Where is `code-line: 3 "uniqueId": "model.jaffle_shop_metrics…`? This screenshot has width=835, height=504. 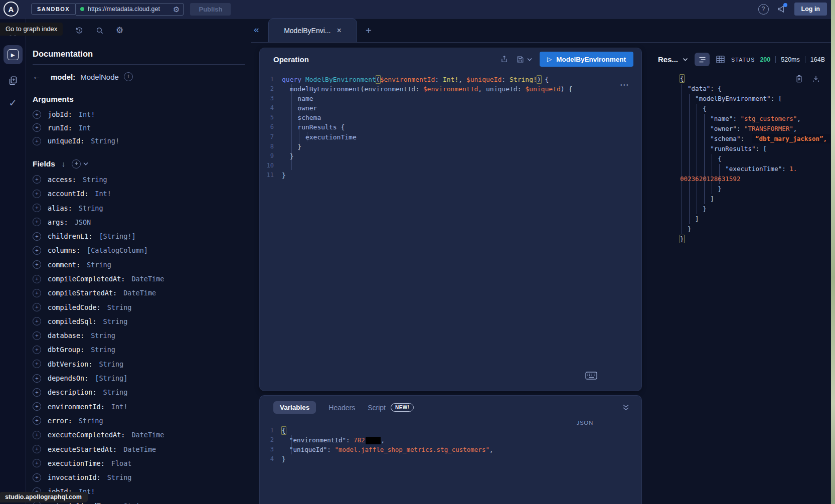
code-line: 3 "uniqueId": "model.jaffle_shop_metrics… is located at coordinates (450, 449).